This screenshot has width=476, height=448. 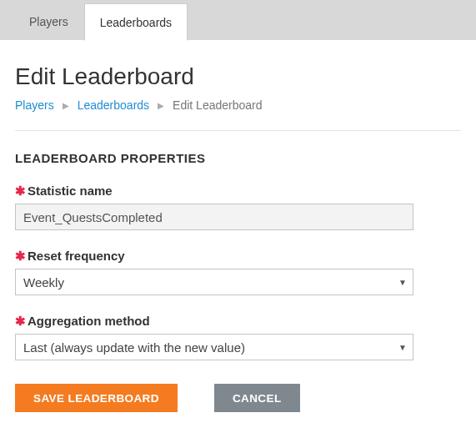 I want to click on tab-bar: Players Leaderboards, so click(x=238, y=20).